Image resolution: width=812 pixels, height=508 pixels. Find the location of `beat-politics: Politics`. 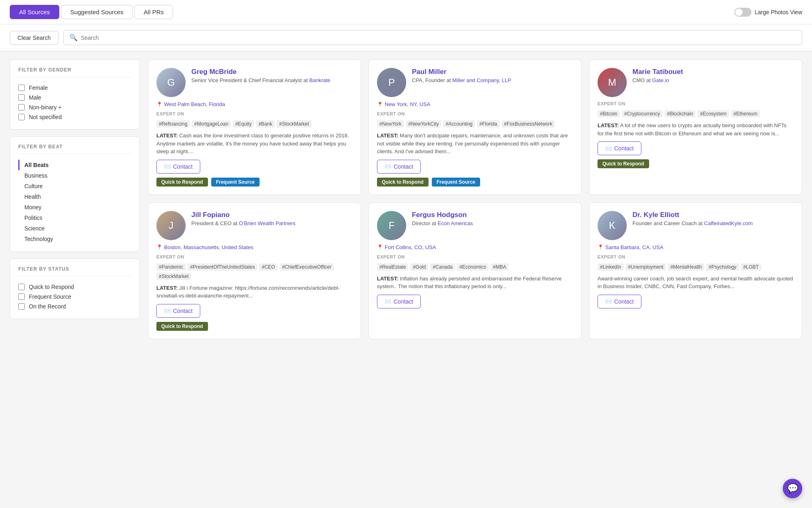

beat-politics: Politics is located at coordinates (75, 218).